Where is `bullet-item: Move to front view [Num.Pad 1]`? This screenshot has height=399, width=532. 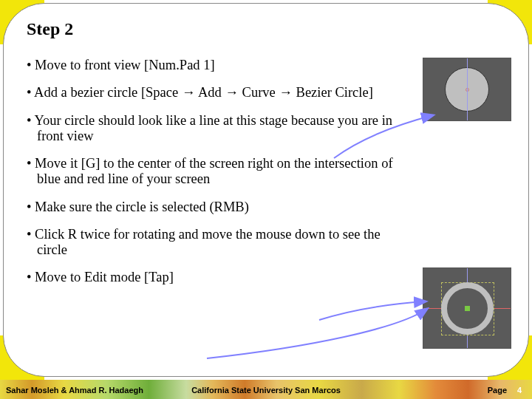
bullet-item: Move to front view [Num.Pad 1] is located at coordinates (215, 65).